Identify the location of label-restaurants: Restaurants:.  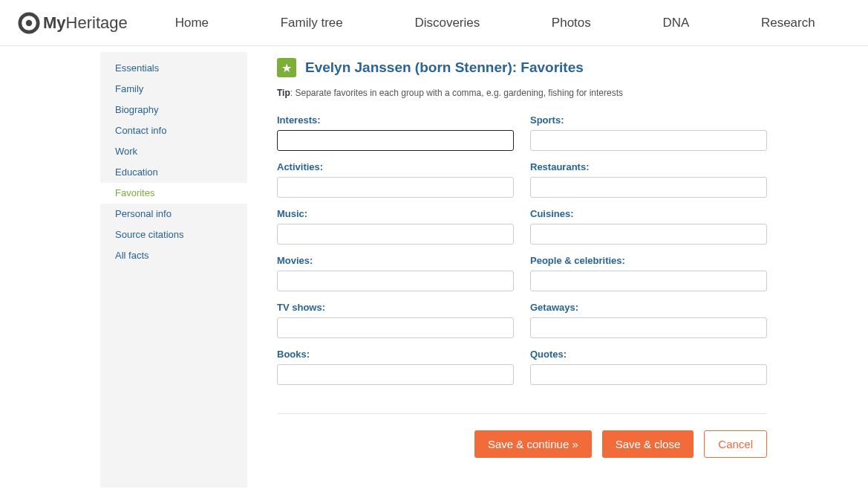
(649, 166).